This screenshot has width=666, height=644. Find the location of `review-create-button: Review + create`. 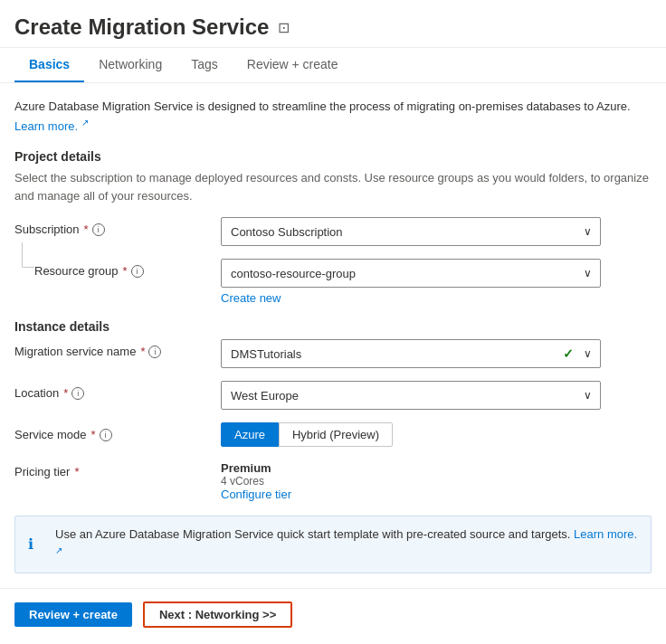

review-create-button: Review + create is located at coordinates (73, 615).